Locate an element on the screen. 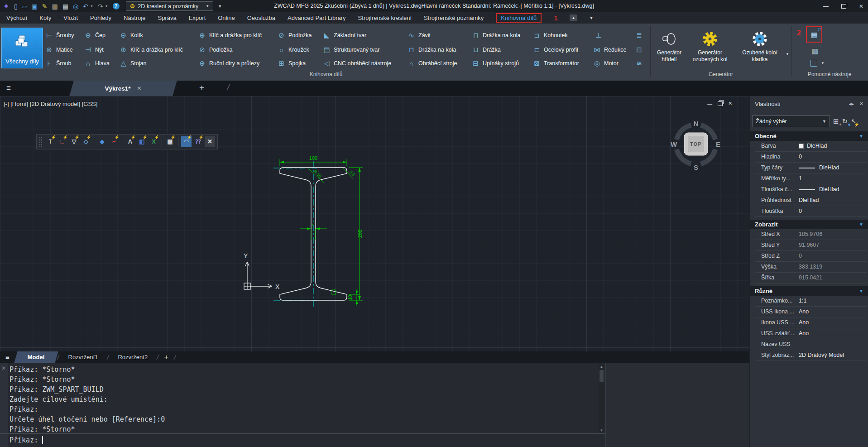  double-question-icon: ⁇⚡ is located at coordinates (198, 142).